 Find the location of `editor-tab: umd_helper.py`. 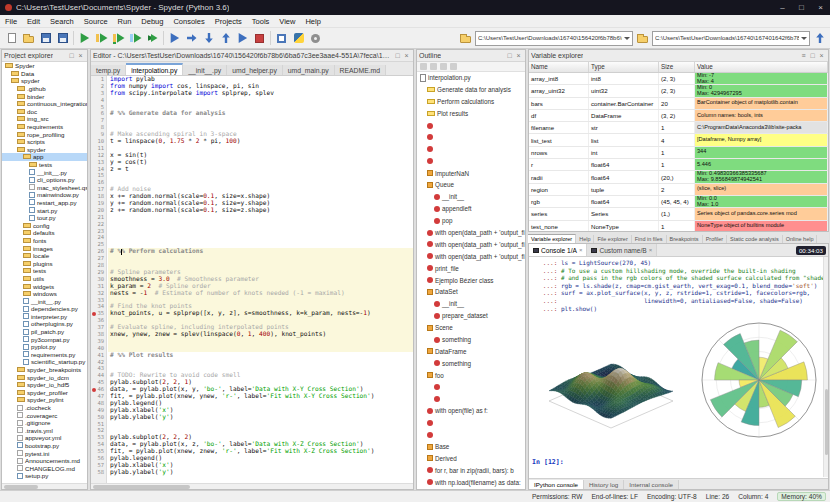

editor-tab: umd_helper.py is located at coordinates (255, 70).